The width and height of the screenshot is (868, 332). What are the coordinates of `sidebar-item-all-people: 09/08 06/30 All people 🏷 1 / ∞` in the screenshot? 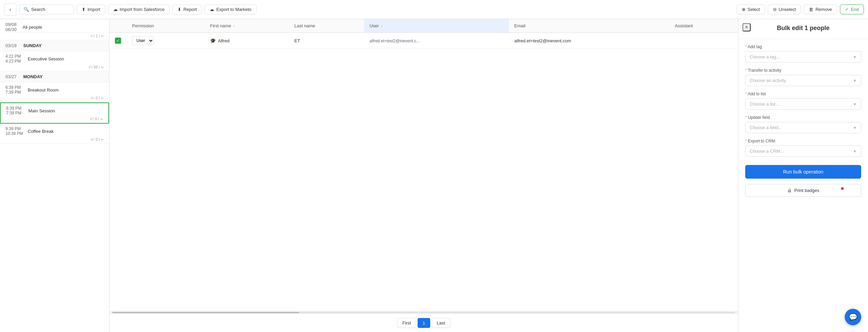 It's located at (55, 30).